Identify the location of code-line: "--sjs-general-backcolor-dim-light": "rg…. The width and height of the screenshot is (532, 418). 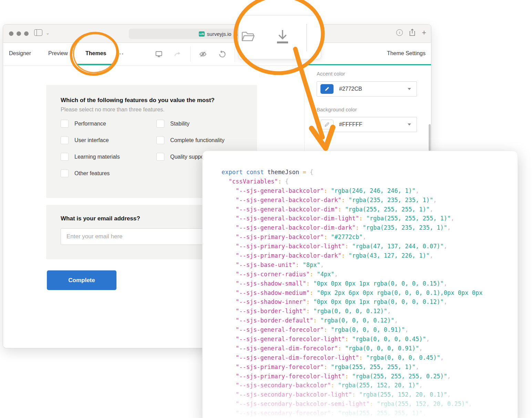
(352, 219).